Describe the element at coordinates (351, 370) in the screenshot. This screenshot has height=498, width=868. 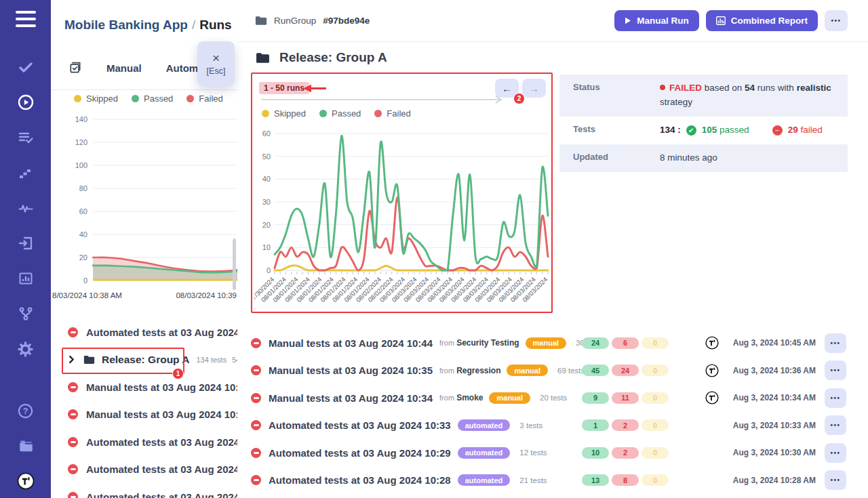
I see `run-title: Manual tests at 03 Aug 2024 10:35` at that location.